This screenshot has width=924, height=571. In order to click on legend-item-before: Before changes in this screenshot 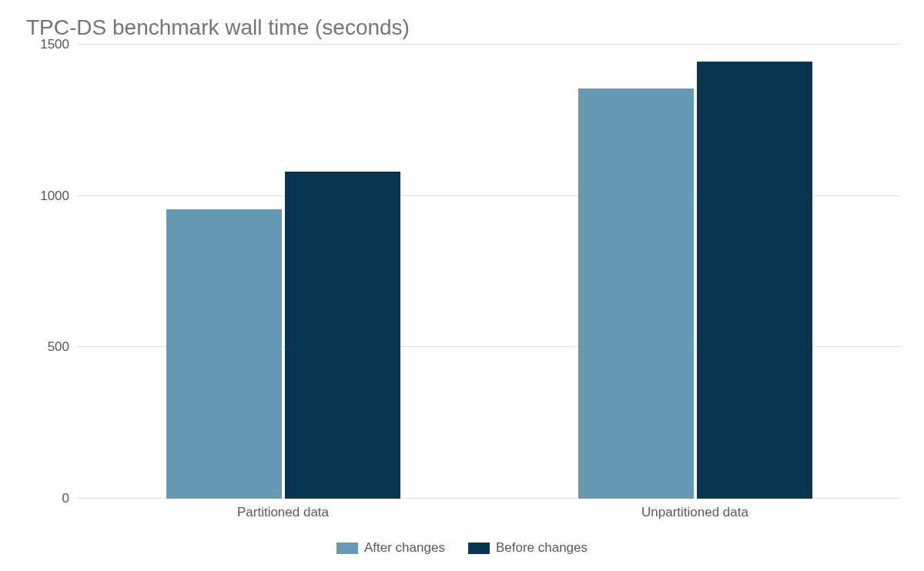, I will do `click(528, 548)`.